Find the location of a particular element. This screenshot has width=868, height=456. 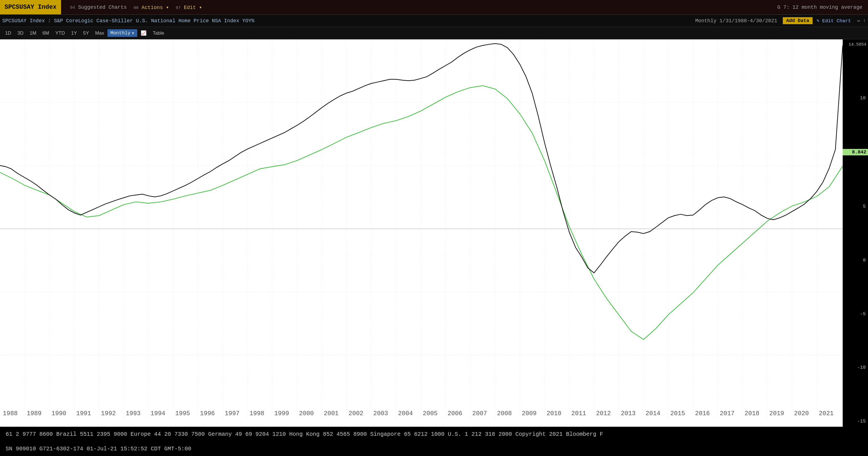

svg-text: 1998 is located at coordinates (257, 414).